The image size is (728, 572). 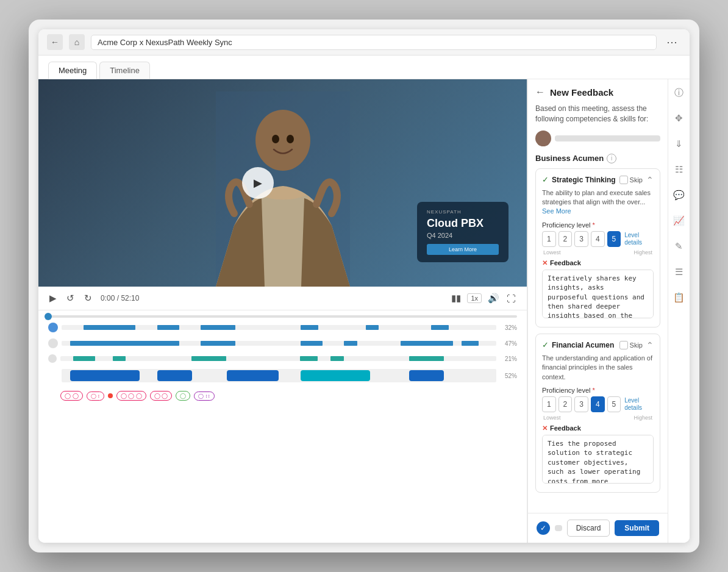 I want to click on reaction-row: ◯ ◯ ◯ ↕ ◯ ◯ ◯ ◯ ◯ ◯ ◯ ↕↕, so click(x=283, y=396).